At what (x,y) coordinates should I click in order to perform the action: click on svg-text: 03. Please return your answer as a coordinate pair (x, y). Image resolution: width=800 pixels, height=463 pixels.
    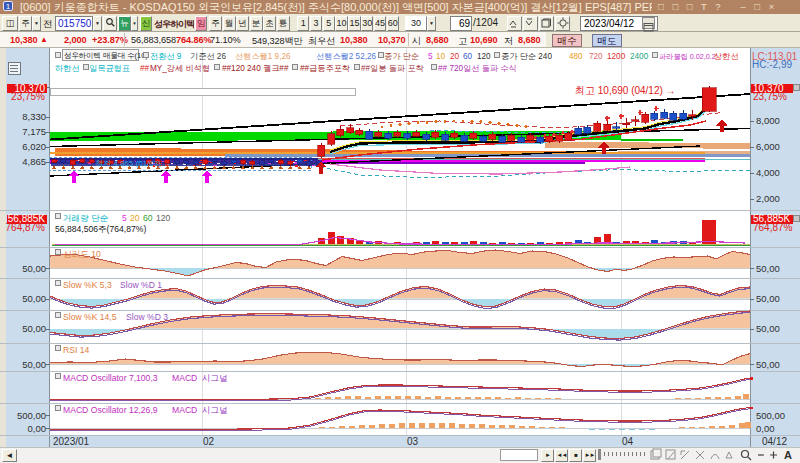
    Looking at the image, I should click on (413, 442).